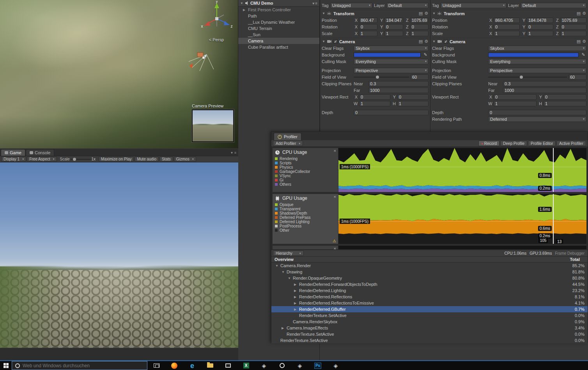 The width and height of the screenshot is (588, 370). Describe the element at coordinates (305, 231) in the screenshot. I see `legend-item: Other` at that location.